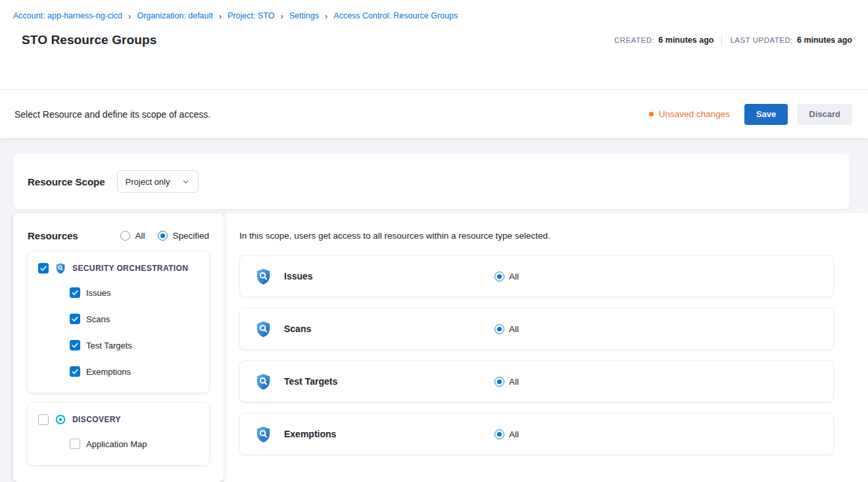  Describe the element at coordinates (75, 372) in the screenshot. I see `exemptions-checkbox` at that location.